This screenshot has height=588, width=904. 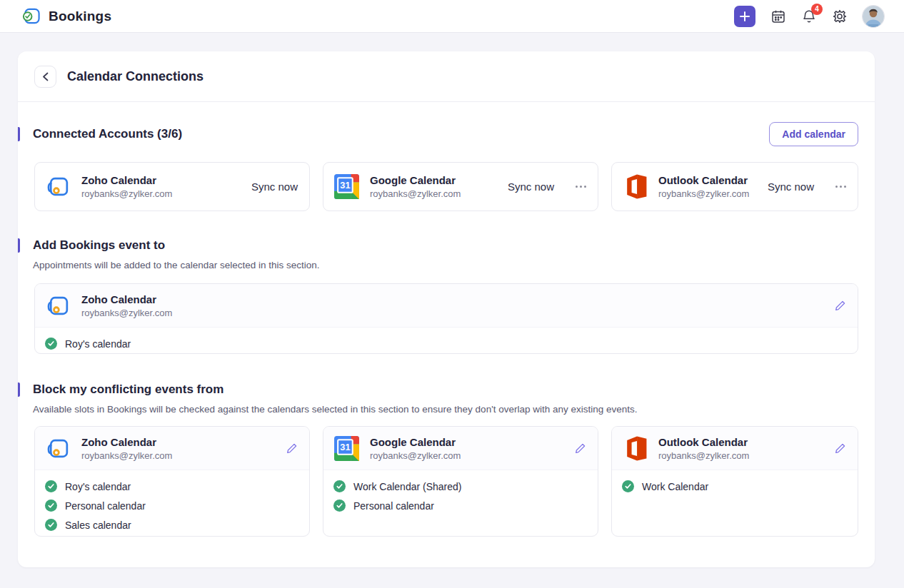 I want to click on settings-gear-icon, so click(x=840, y=16).